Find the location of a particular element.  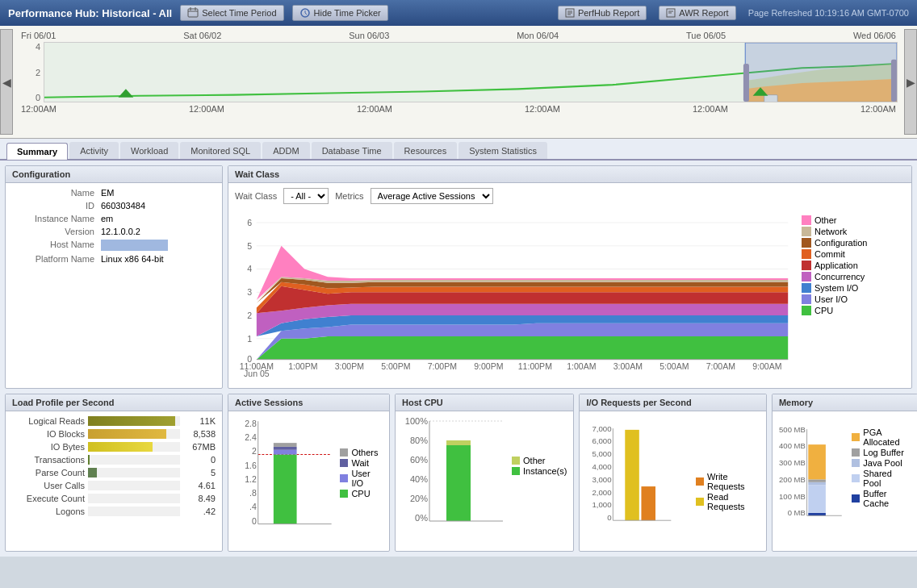

legend-user-io-small: User I/O is located at coordinates (362, 478).